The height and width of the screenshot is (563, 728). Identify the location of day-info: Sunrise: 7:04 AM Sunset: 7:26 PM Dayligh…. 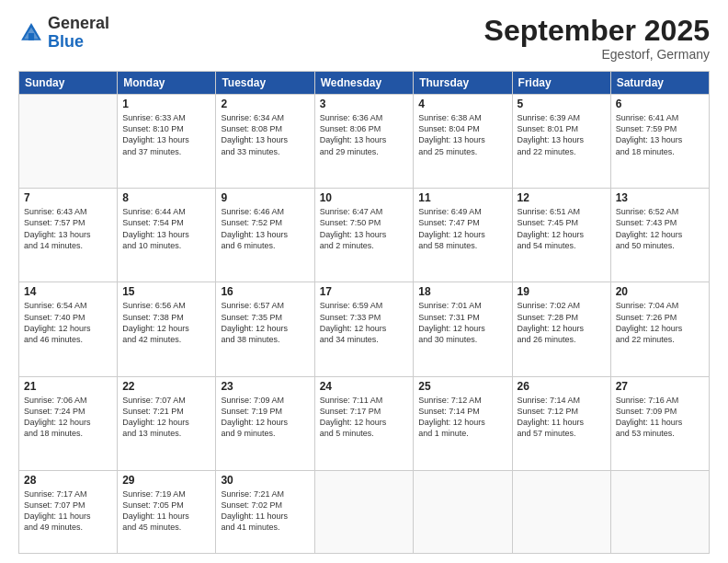
(660, 322).